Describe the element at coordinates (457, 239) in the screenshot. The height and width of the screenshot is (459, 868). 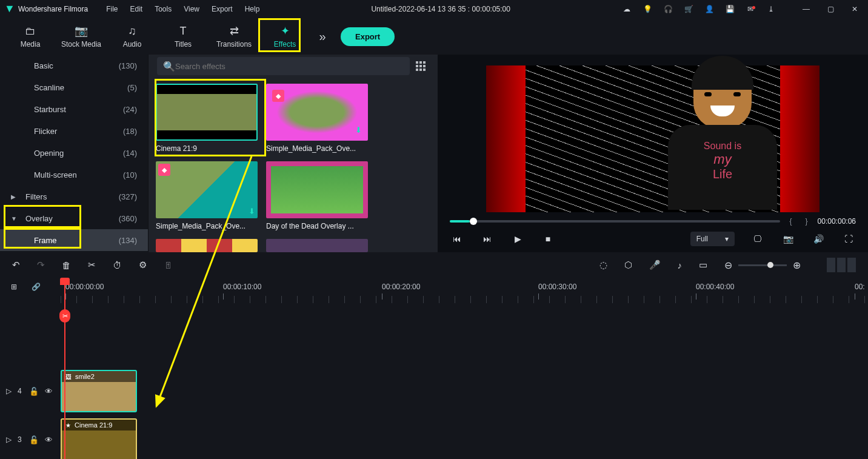
I see `prev-frame-icon: ⏮` at that location.